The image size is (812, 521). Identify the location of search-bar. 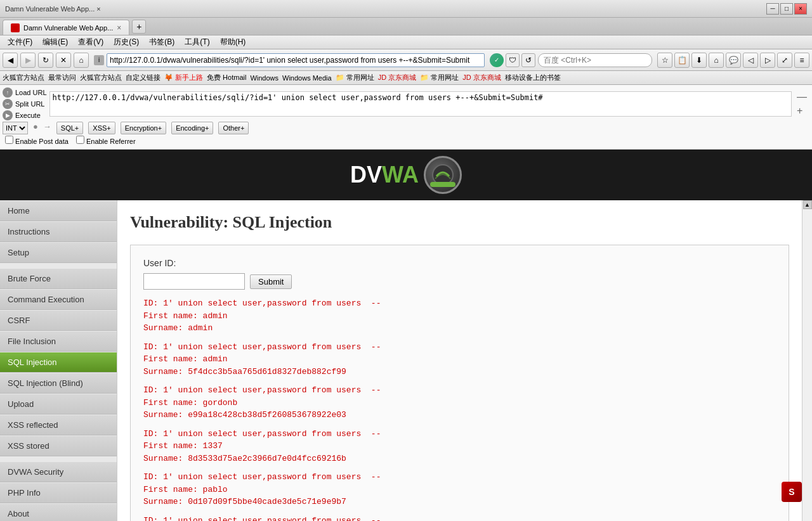
(595, 60).